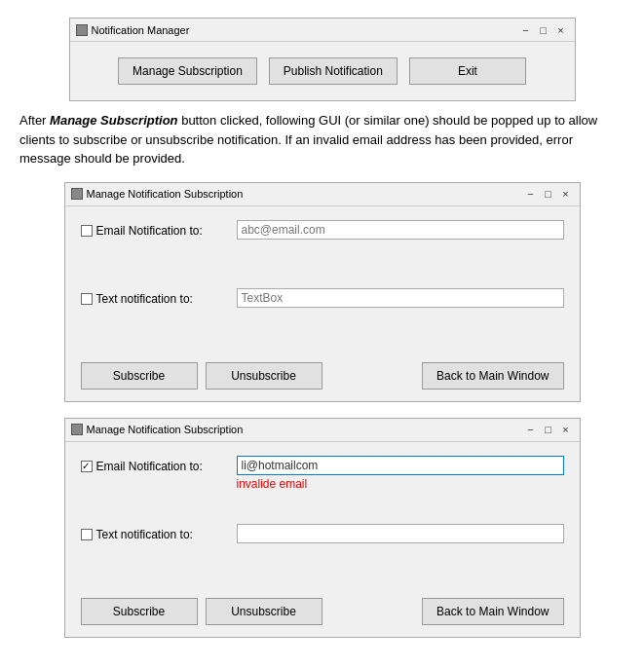 The image size is (644, 668). I want to click on sub2-text-input-wrapper, so click(400, 534).